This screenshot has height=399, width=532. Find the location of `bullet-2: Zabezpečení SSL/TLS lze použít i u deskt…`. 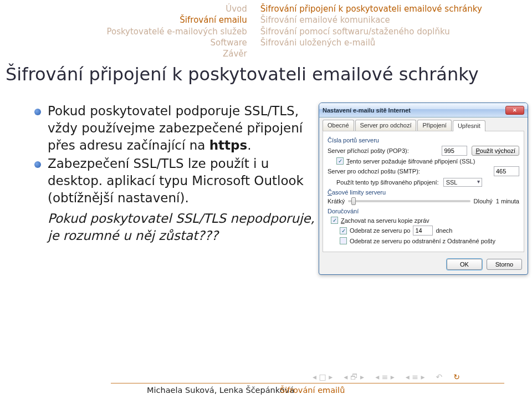

bullet-2: Zabezpečení SSL/TLS lze použít i u deskt… is located at coordinates (176, 181).